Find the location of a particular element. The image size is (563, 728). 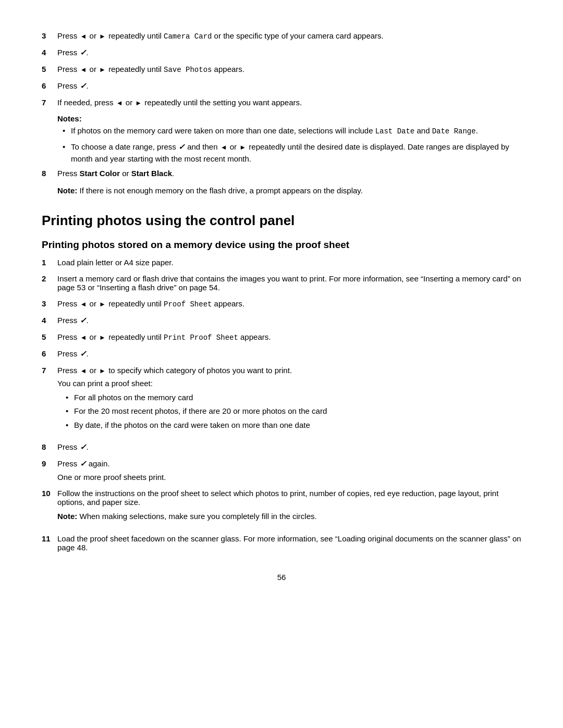

notes-item-2-text-before: To choose a date range, press is located at coordinates (125, 147).